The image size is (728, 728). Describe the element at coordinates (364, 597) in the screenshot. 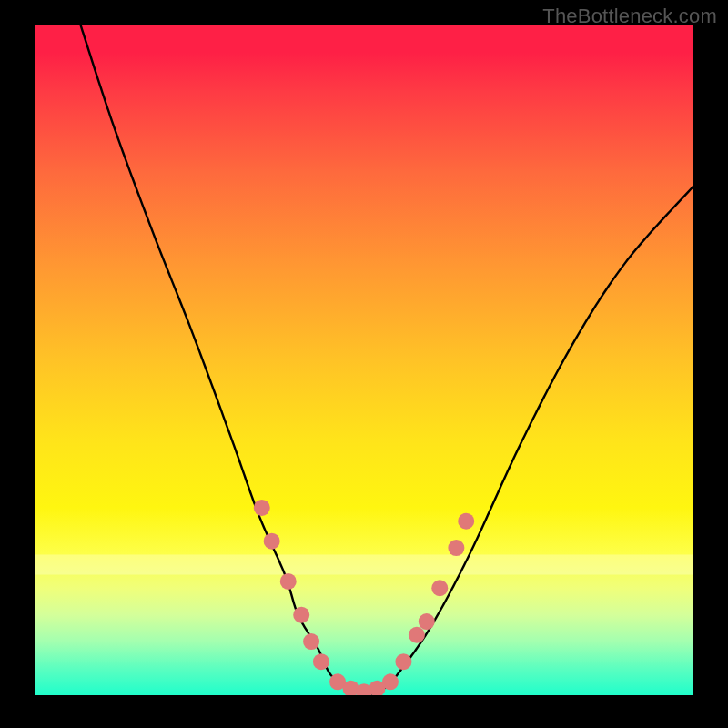

I see `data-markers` at that location.